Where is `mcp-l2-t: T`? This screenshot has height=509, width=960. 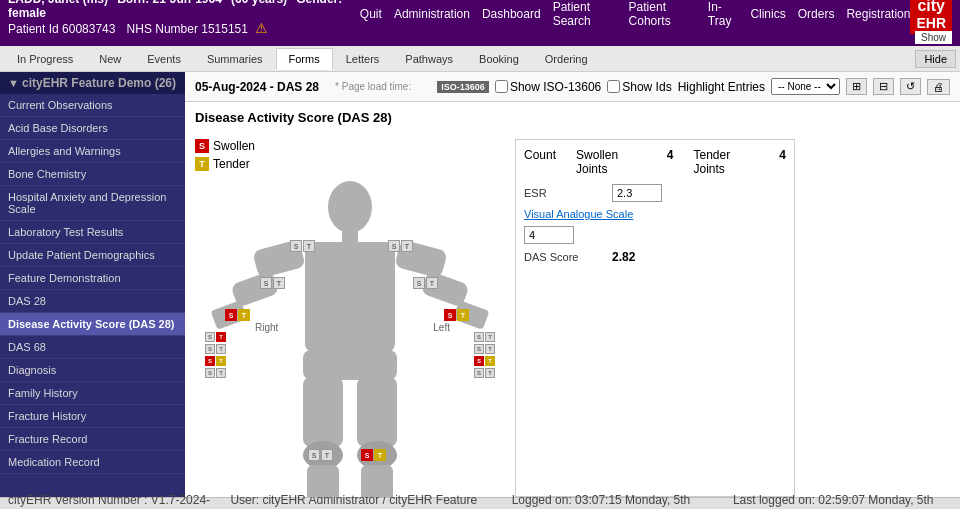 mcp-l2-t: T is located at coordinates (490, 349).